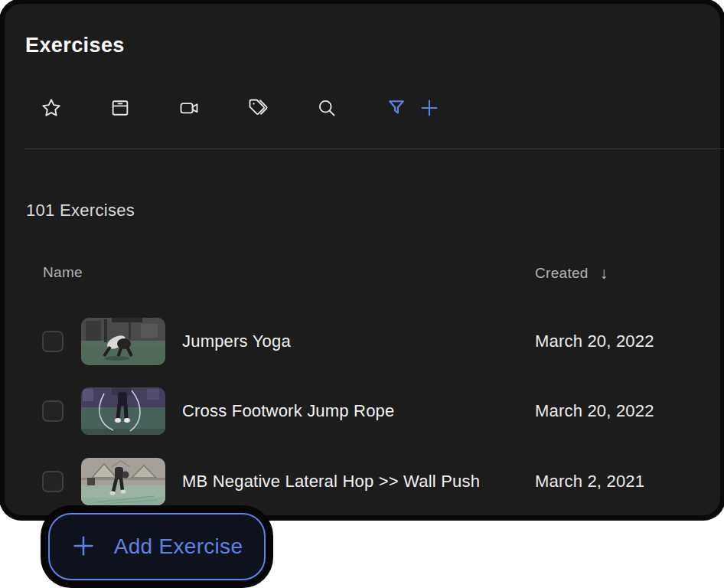 This screenshot has width=724, height=588. Describe the element at coordinates (51, 108) in the screenshot. I see `star-icon` at that location.